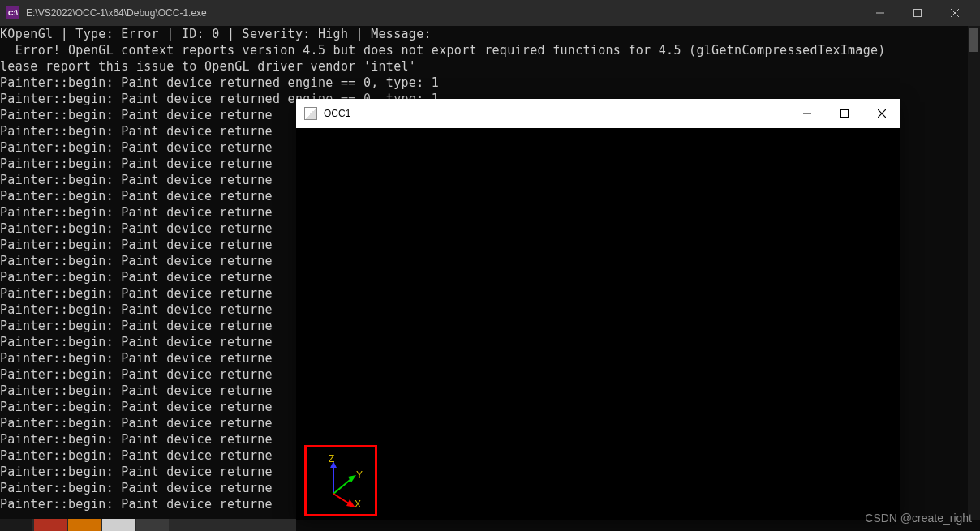 The height and width of the screenshot is (531, 980). Describe the element at coordinates (882, 113) in the screenshot. I see `occ1-close-button` at that location.